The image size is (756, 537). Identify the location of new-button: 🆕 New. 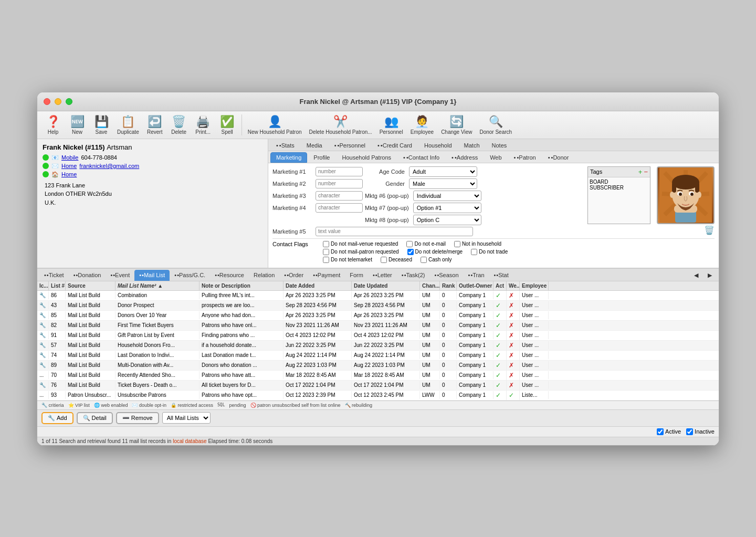
(77, 125).